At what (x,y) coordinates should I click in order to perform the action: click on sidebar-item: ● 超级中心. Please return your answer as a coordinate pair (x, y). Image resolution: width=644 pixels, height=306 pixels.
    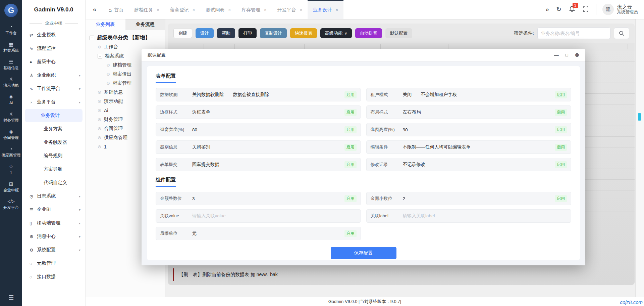
    Looking at the image, I should click on (54, 62).